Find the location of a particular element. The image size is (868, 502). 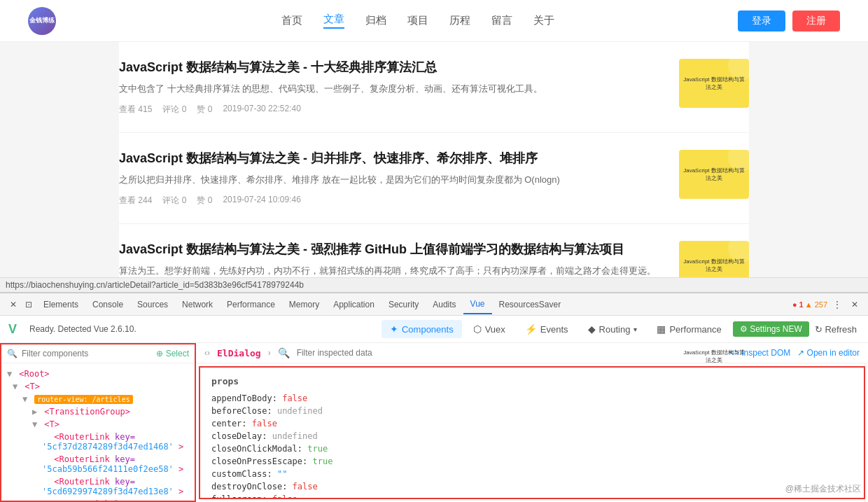

list-item: beforeClose: undefined is located at coordinates (532, 411).